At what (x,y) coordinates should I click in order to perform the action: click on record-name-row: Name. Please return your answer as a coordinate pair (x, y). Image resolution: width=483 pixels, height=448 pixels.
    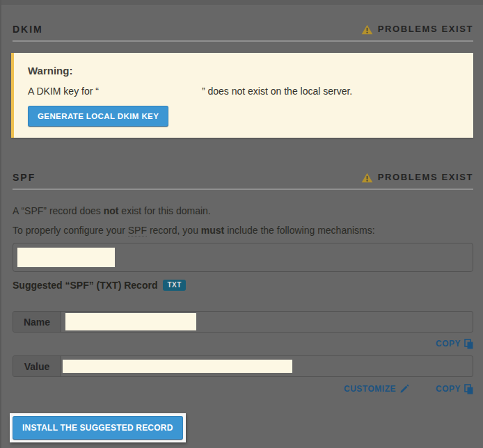
    Looking at the image, I should click on (243, 321).